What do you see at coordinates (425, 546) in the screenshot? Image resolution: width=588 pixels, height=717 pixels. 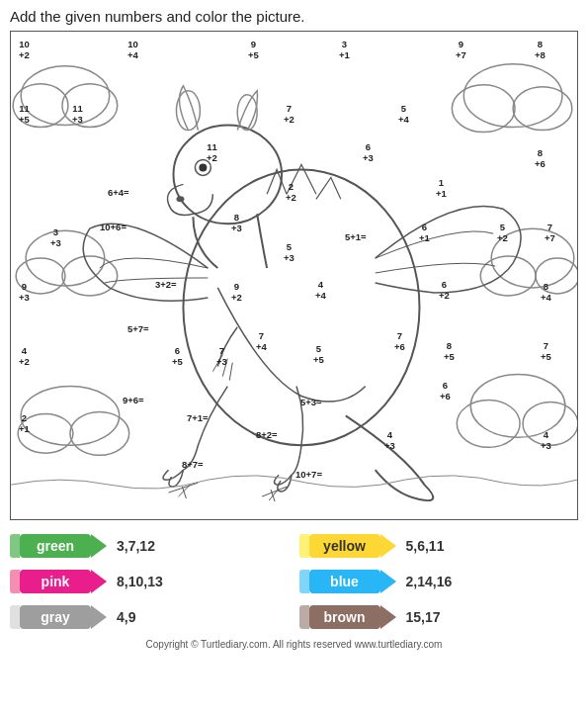 I see `key-numbers-yellow: 5,6,11` at bounding box center [425, 546].